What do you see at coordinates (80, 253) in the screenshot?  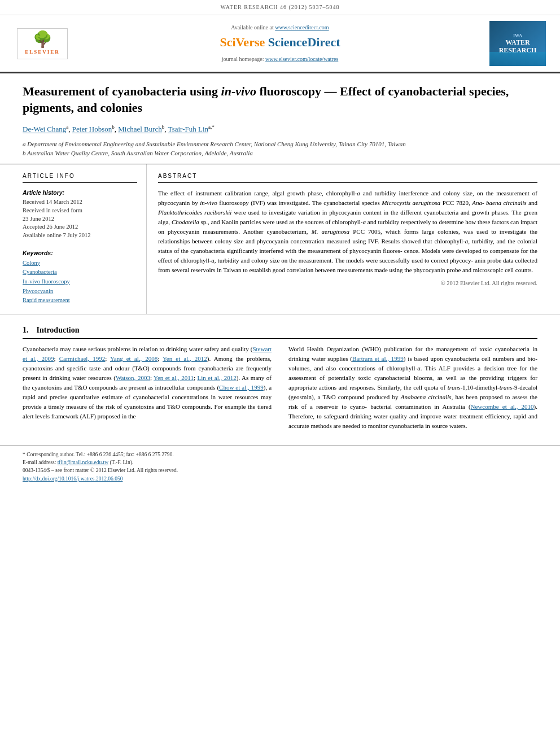 I see `keywords-label: Keywords:` at bounding box center [80, 253].